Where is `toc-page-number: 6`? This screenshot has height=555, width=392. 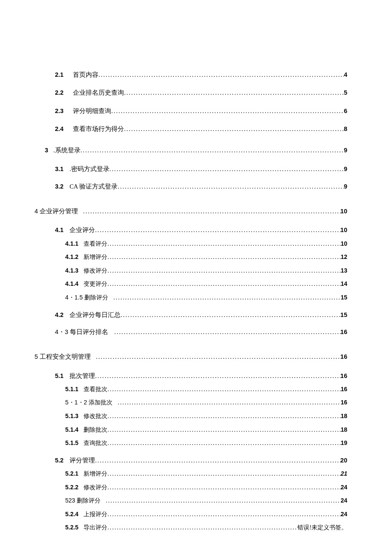
toc-page-number: 6 is located at coordinates (346, 111).